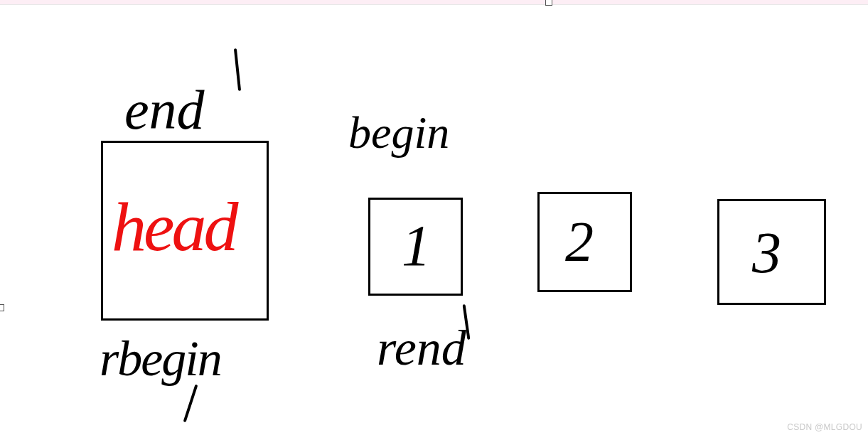 The width and height of the screenshot is (868, 435). Describe the element at coordinates (191, 404) in the screenshot. I see `deco-stroke-rbegin-tail` at that location.